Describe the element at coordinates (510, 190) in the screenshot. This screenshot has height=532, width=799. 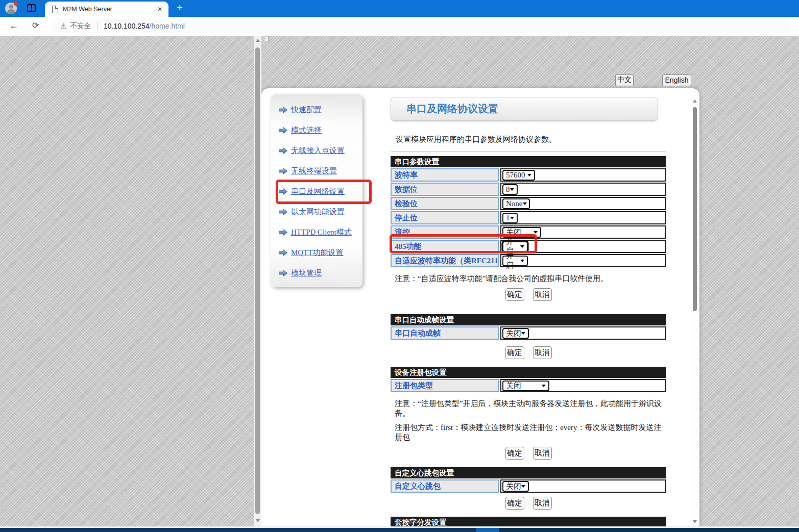
I see `data-bits-select: 8` at that location.